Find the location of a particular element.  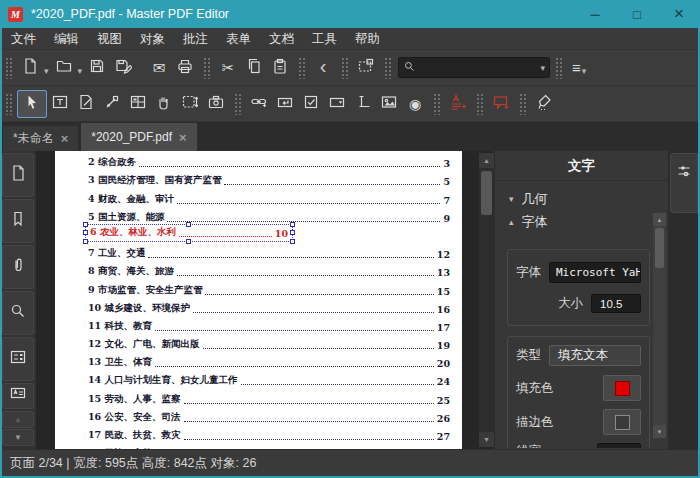

snapshot-button is located at coordinates (366, 68).